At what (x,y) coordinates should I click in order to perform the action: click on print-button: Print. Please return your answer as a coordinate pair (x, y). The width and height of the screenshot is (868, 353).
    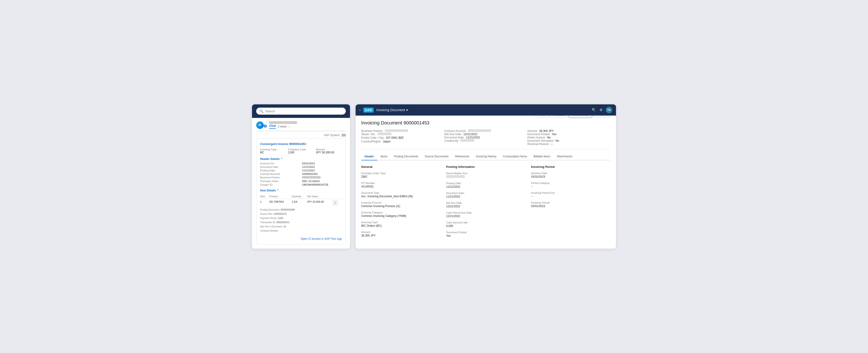
    Looking at the image, I should click on (542, 117).